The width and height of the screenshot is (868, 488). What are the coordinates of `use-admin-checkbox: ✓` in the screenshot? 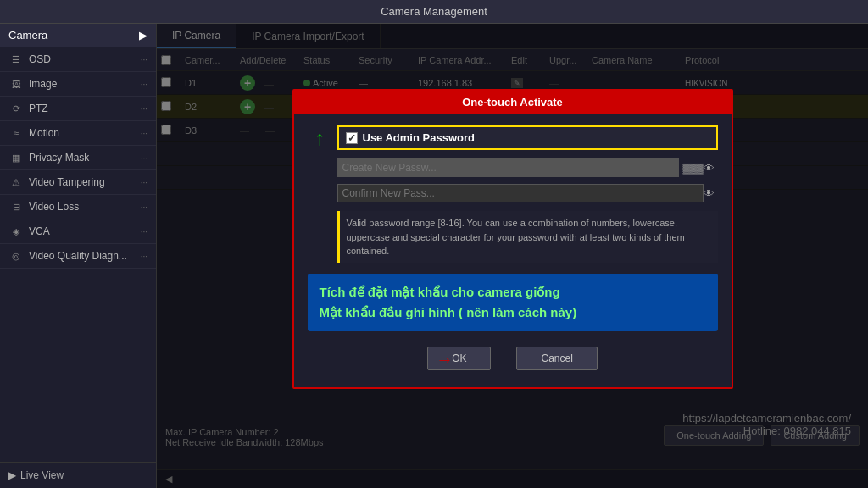 It's located at (352, 138).